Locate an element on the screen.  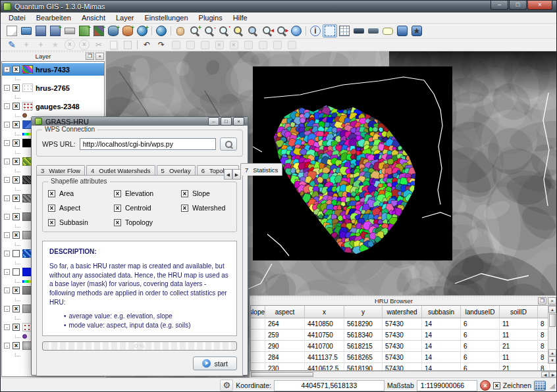
column-header: subbasin is located at coordinates (441, 312).